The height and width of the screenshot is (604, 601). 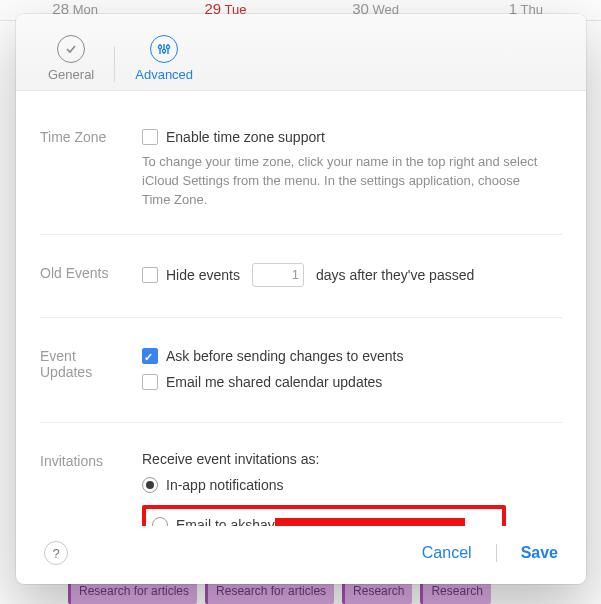 What do you see at coordinates (83, 488) in the screenshot?
I see `section-label: Invitations` at bounding box center [83, 488].